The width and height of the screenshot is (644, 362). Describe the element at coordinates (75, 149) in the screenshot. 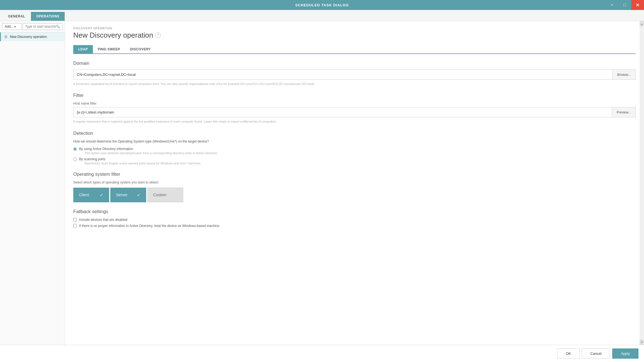

I see `radio-active-directory` at that location.